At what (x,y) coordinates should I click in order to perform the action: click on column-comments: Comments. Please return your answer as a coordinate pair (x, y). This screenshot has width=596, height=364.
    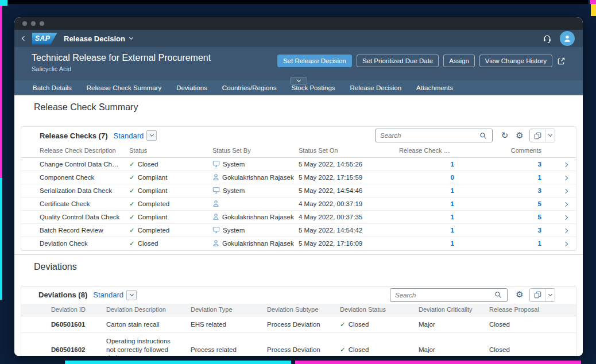
    Looking at the image, I should click on (518, 150).